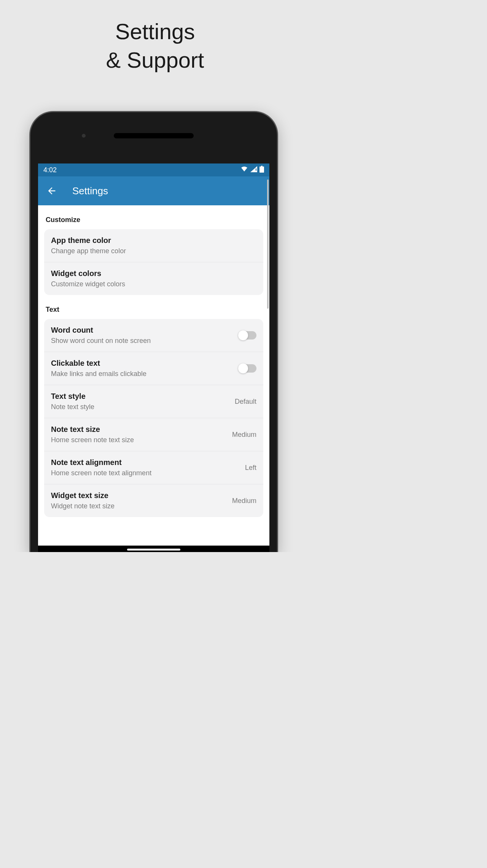 The height and width of the screenshot is (868, 487). Describe the element at coordinates (254, 170) in the screenshot. I see `signal-icon` at that location.